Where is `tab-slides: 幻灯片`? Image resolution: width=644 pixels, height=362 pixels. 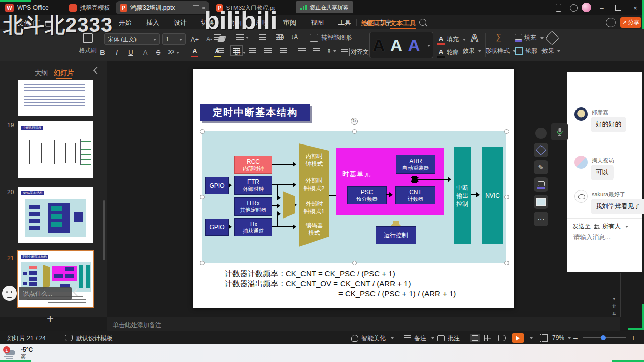
tab-slides: 幻灯片 is located at coordinates (64, 73).